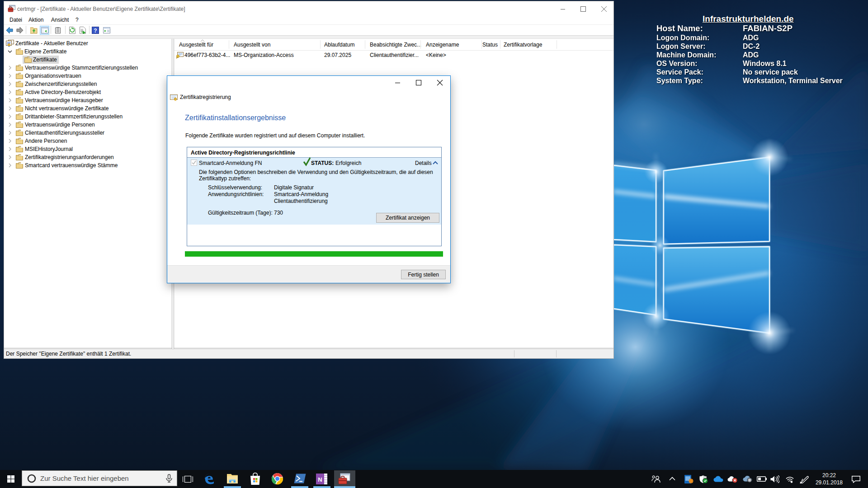  What do you see at coordinates (320, 480) in the screenshot?
I see `svg-text: N` at bounding box center [320, 480].